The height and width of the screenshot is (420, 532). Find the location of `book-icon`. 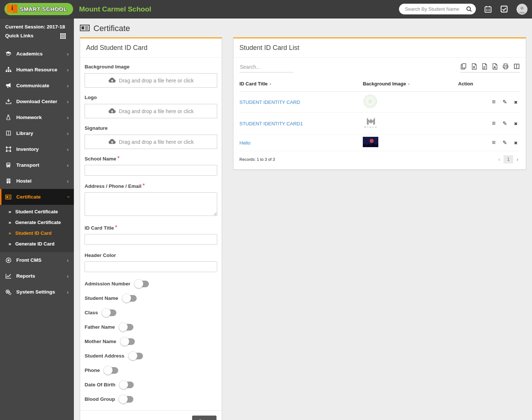

book-icon is located at coordinates (8, 133).